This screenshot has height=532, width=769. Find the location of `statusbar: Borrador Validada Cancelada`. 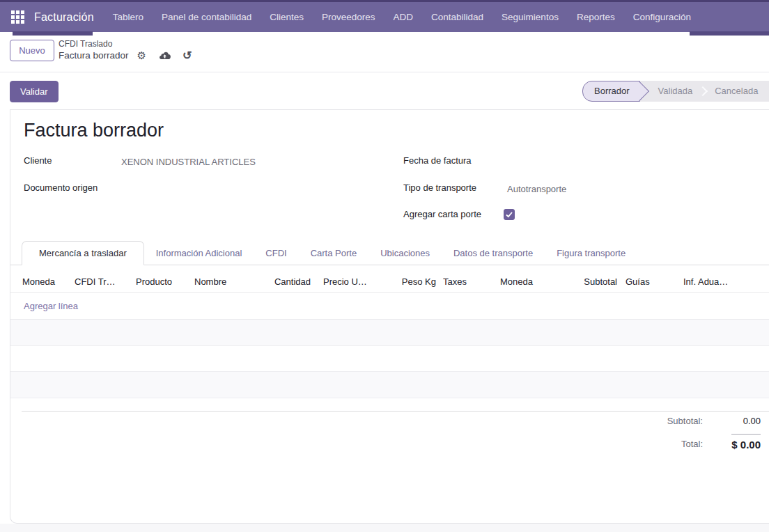

statusbar: Borrador Validada Cancelada is located at coordinates (676, 91).